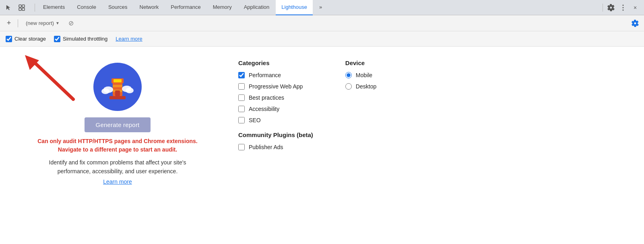 This screenshot has width=644, height=244. Describe the element at coordinates (361, 86) in the screenshot. I see `device-desktop: Desktop` at that location.